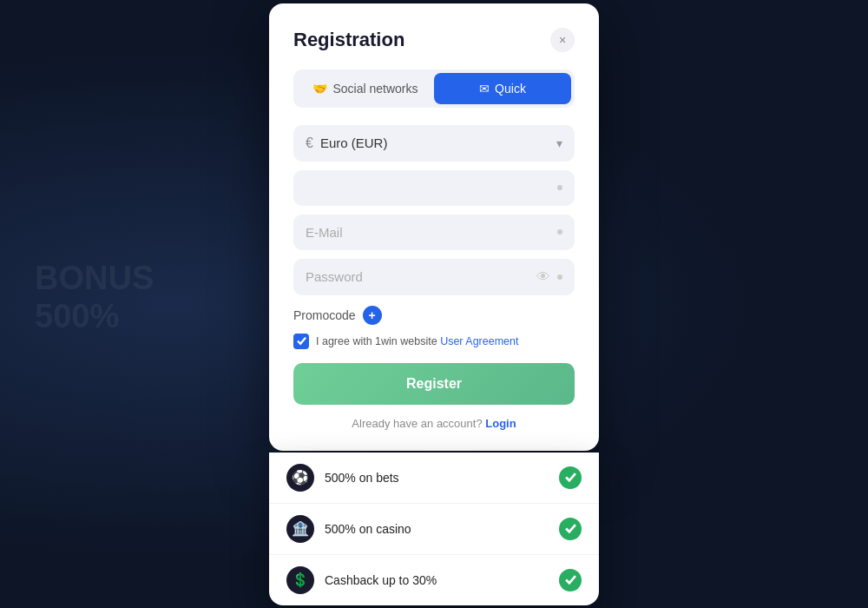 This screenshot has height=608, width=868. I want to click on social-icon: 🤝, so click(319, 89).